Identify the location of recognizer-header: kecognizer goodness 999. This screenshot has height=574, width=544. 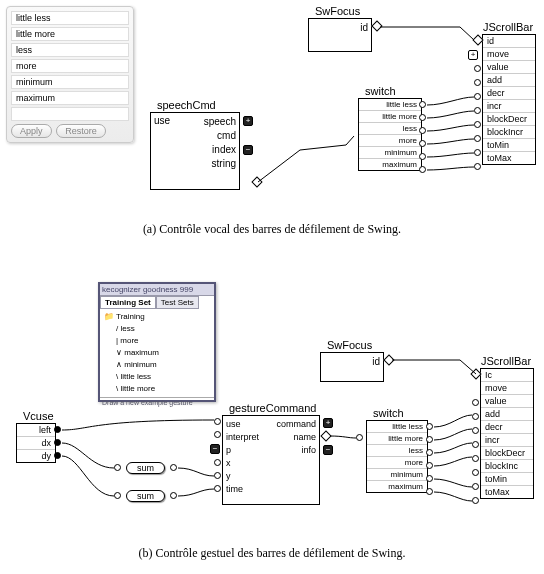
(157, 290).